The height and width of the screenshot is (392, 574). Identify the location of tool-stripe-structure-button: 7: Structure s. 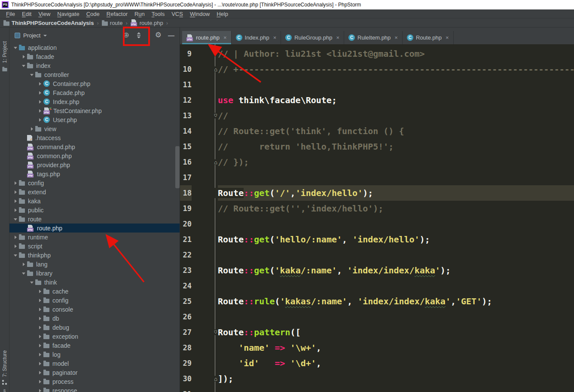
(5, 371).